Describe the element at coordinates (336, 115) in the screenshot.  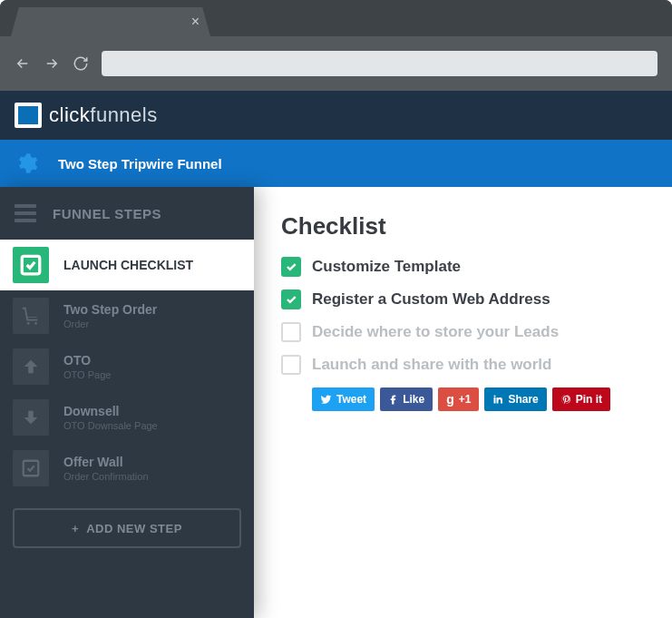
I see `app-header: clickfunnels` at that location.